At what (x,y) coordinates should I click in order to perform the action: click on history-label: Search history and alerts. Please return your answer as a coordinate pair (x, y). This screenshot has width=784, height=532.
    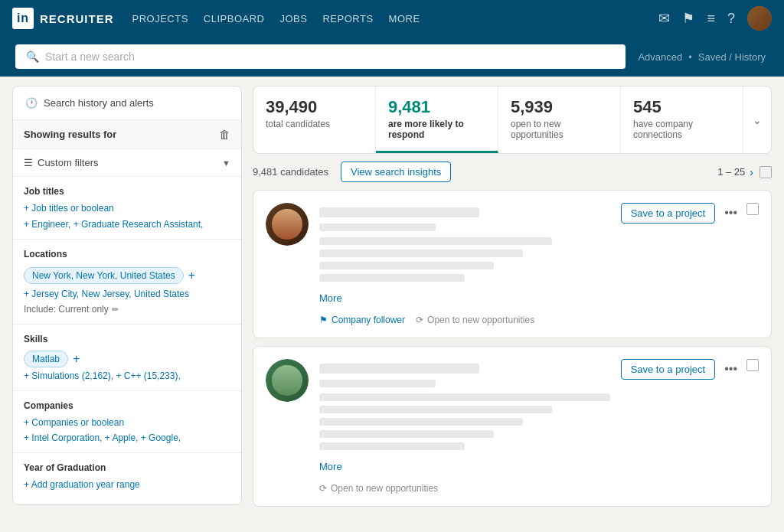
    Looking at the image, I should click on (99, 103).